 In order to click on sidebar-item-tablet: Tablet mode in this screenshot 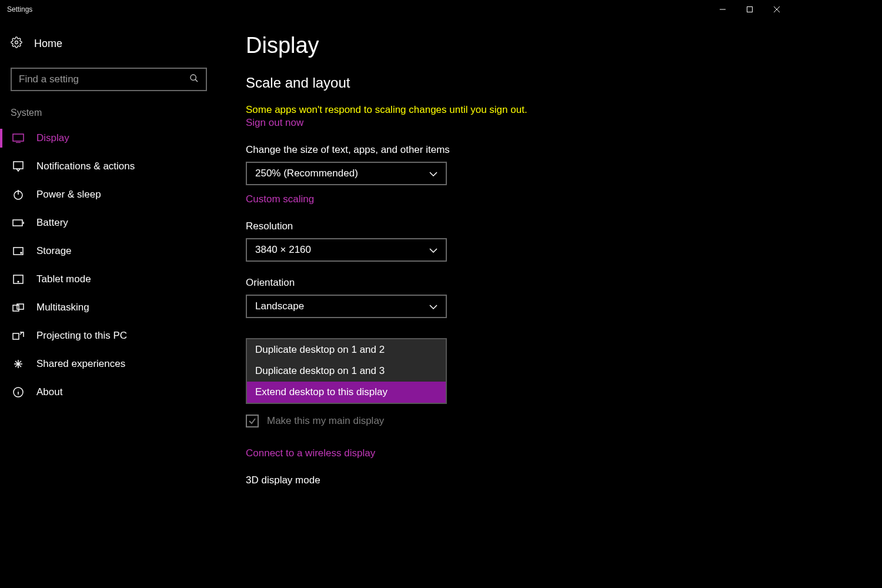, I will do `click(109, 279)`.